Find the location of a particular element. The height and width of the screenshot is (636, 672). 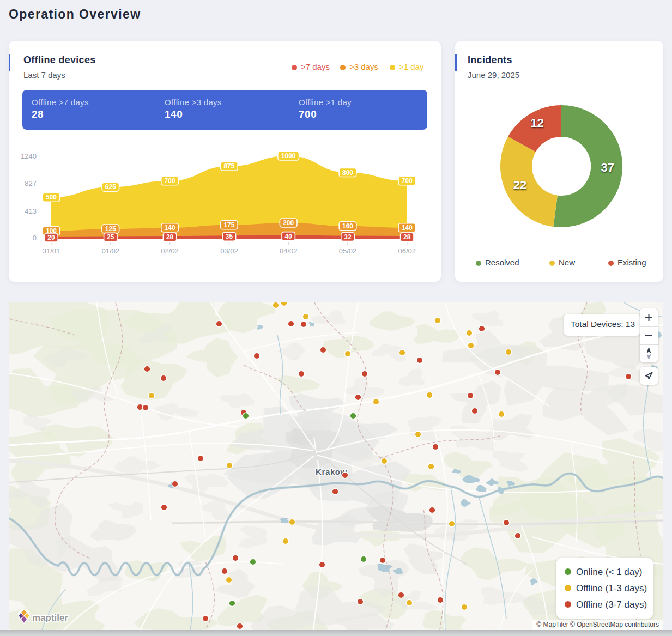

svg-text: 1000 is located at coordinates (289, 156).